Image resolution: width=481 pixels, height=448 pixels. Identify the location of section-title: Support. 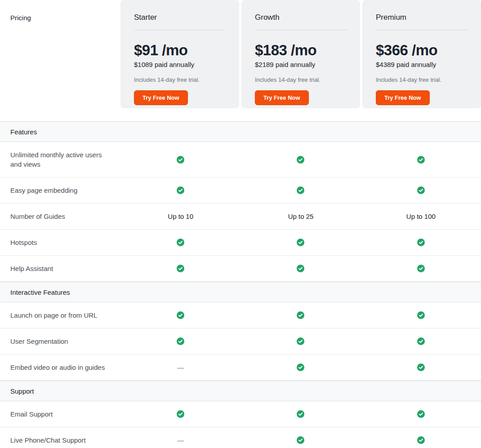
(22, 391).